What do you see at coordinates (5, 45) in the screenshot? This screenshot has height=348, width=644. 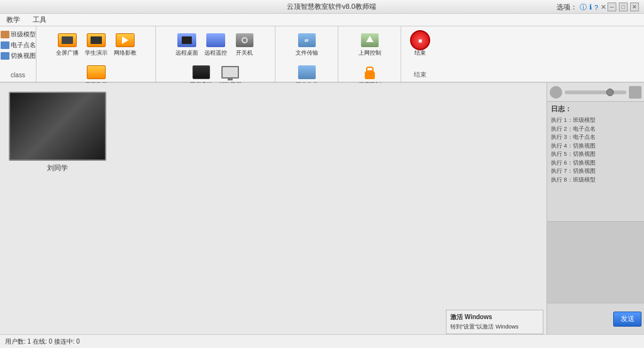 I see `electronic-roll-icon` at bounding box center [5, 45].